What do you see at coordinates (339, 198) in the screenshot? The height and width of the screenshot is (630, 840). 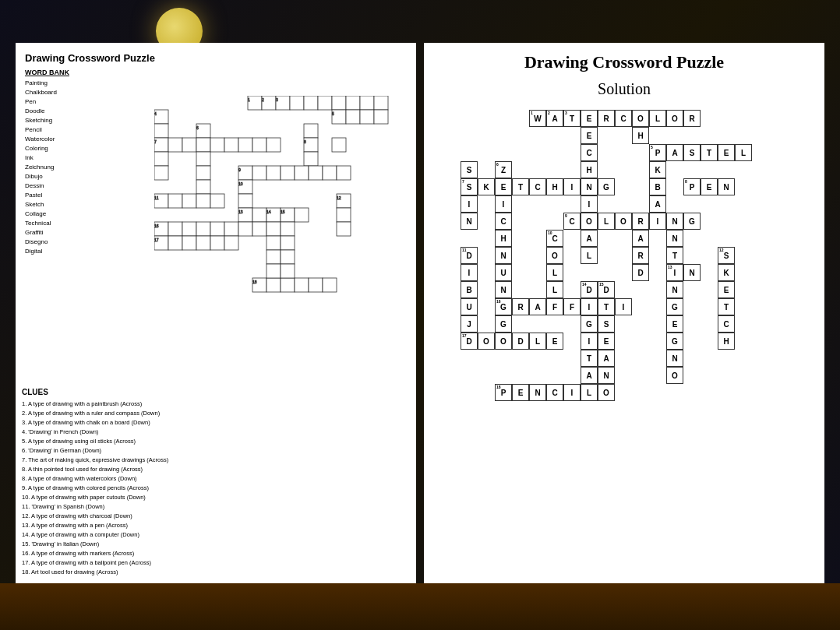 I see `svg-text: 12` at bounding box center [339, 198].